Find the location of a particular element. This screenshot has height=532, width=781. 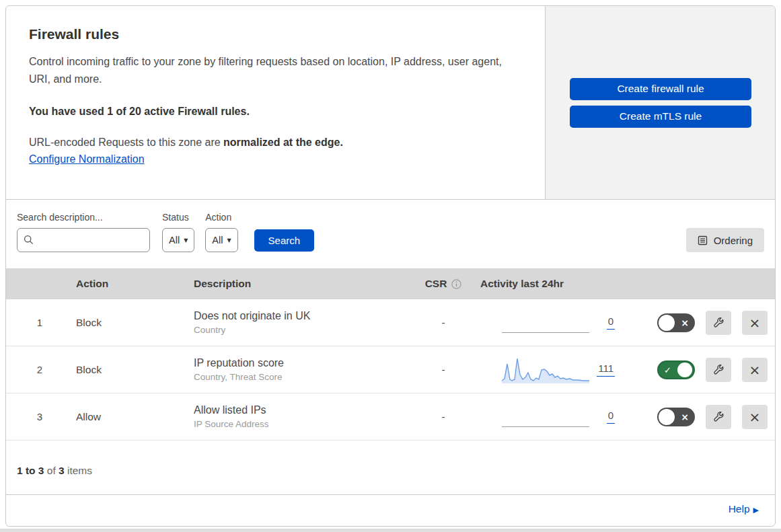

normalization-bold: normalized at the edge. is located at coordinates (283, 143).